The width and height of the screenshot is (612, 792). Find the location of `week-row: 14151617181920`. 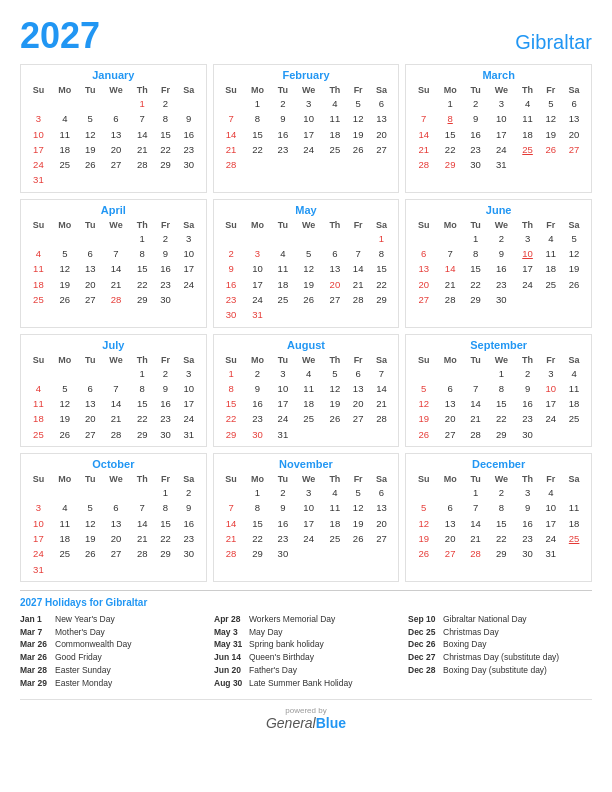

week-row: 14151617181920 is located at coordinates (306, 134).